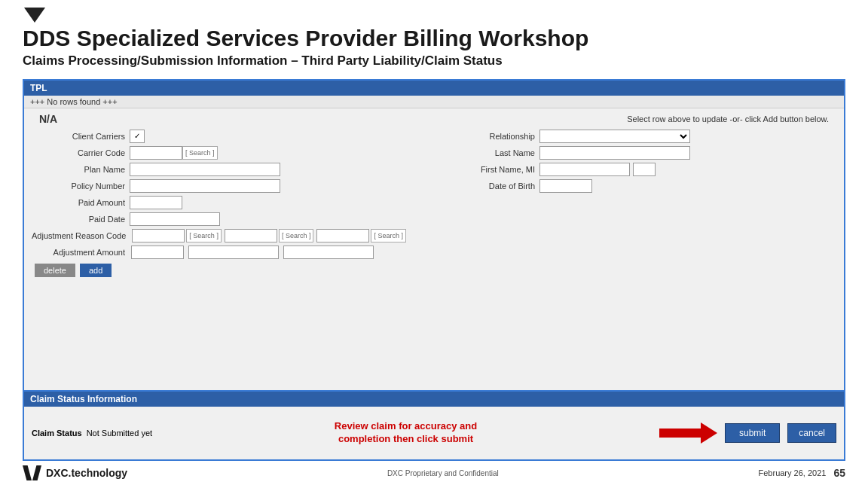  I want to click on adj-search1: [ Search ], so click(203, 236).